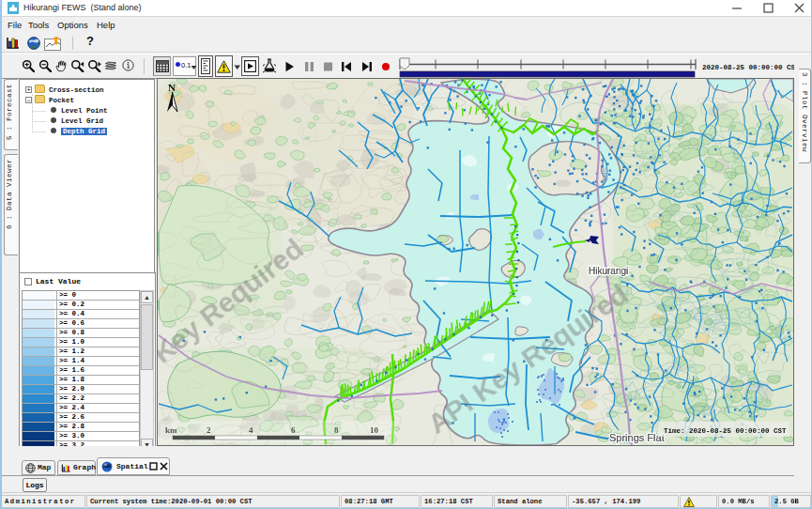  I want to click on svg-text: Springs Flat, so click(636, 438).